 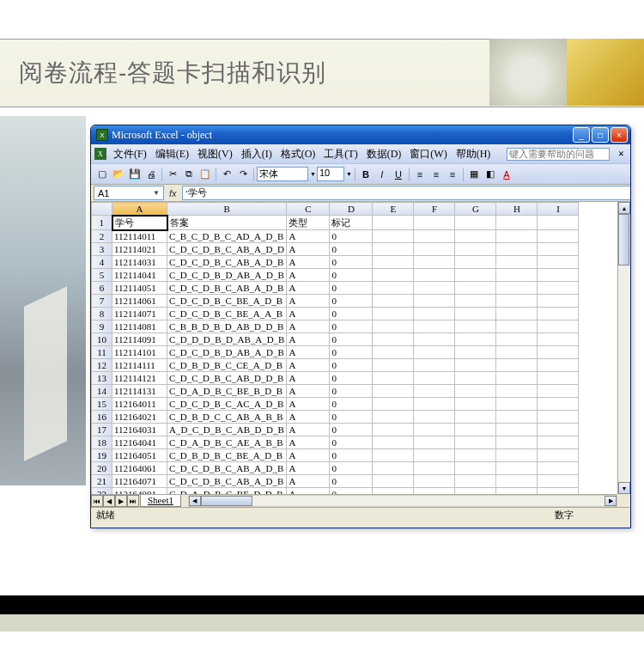 What do you see at coordinates (257, 155) in the screenshot?
I see `menu-insert: 插入(I)` at bounding box center [257, 155].